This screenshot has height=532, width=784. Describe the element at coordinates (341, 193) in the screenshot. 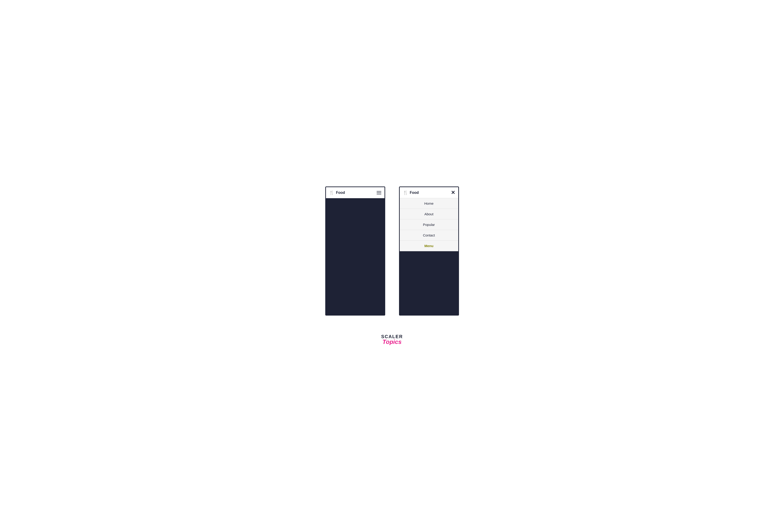

I see `phone1-title: Food` at that location.